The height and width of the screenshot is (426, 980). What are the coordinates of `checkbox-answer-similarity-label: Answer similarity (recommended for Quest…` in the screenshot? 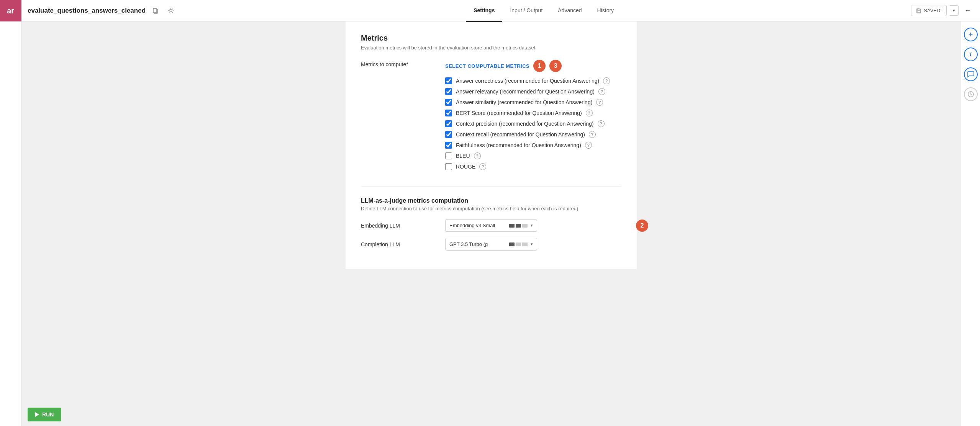 It's located at (524, 102).